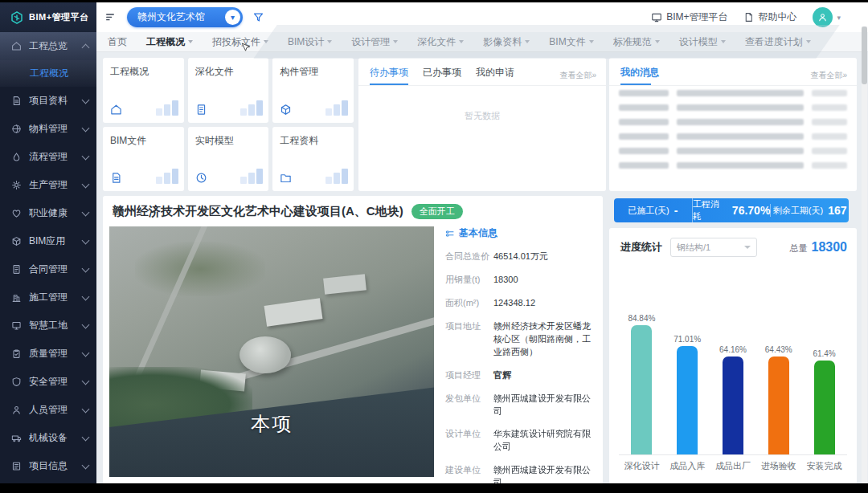 The height and width of the screenshot is (493, 868). I want to click on progress-panel: 进度统计 钢结构/1 总量 18300 84.84% 71.01% 64.16%…, so click(733, 356).